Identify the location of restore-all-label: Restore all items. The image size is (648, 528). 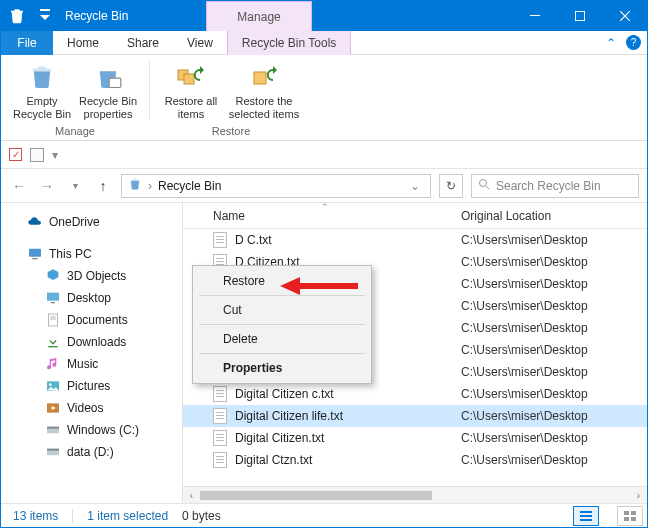
(191, 108).